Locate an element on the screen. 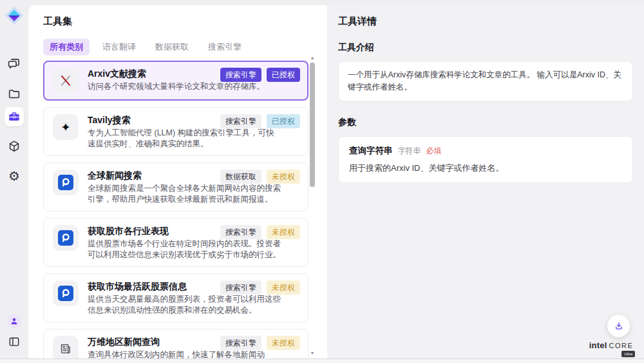  toolbox-icon is located at coordinates (14, 117).